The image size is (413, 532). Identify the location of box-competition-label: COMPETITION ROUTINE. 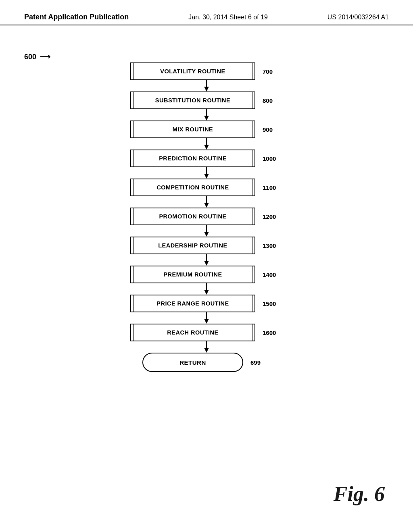
(193, 187).